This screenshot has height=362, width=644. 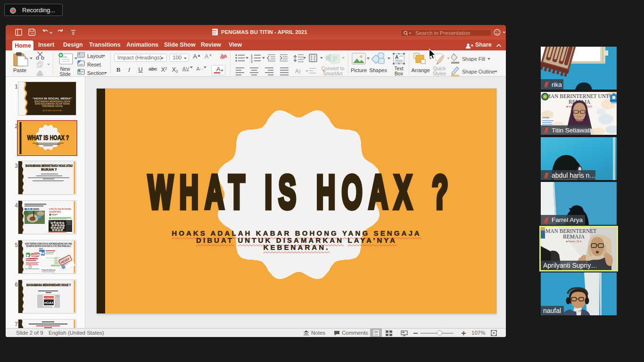 I want to click on svg-text: 3, so click(x=252, y=61).